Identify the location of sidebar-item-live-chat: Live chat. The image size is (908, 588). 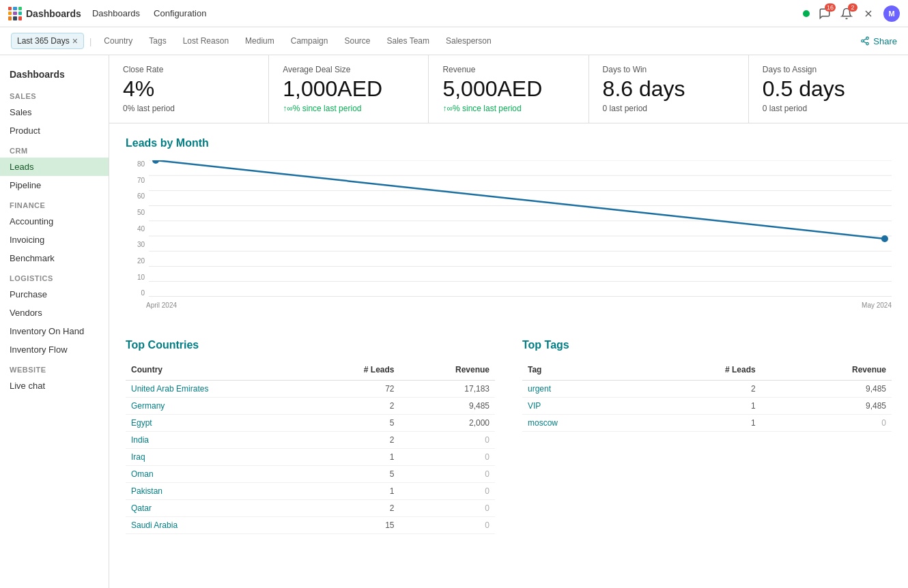
(55, 386).